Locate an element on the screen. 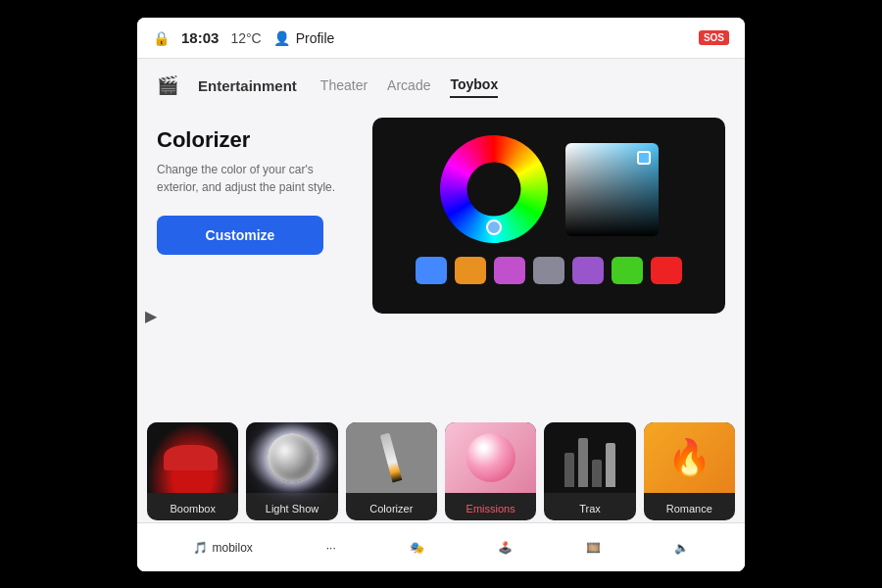 Image resolution: width=882 pixels, height=588 pixels. bottom-nav-apps: 🎭 is located at coordinates (417, 548).